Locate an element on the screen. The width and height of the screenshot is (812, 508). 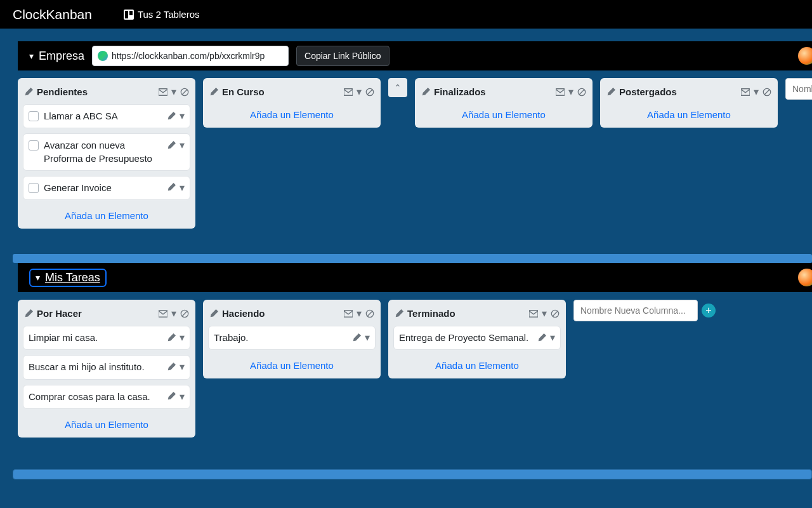
card: Limpiar mi casa. ▾ is located at coordinates (107, 338).